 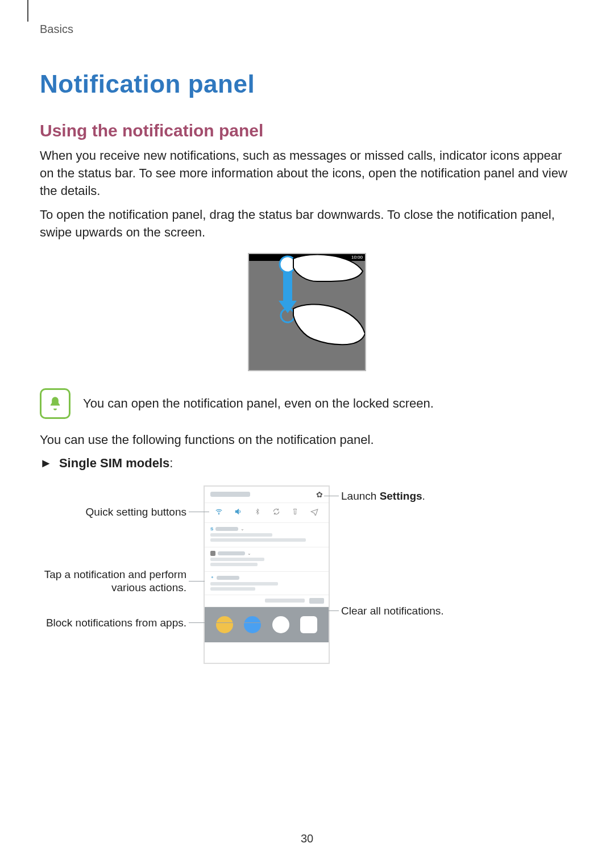 I want to click on quick-settings-row, so click(x=267, y=513).